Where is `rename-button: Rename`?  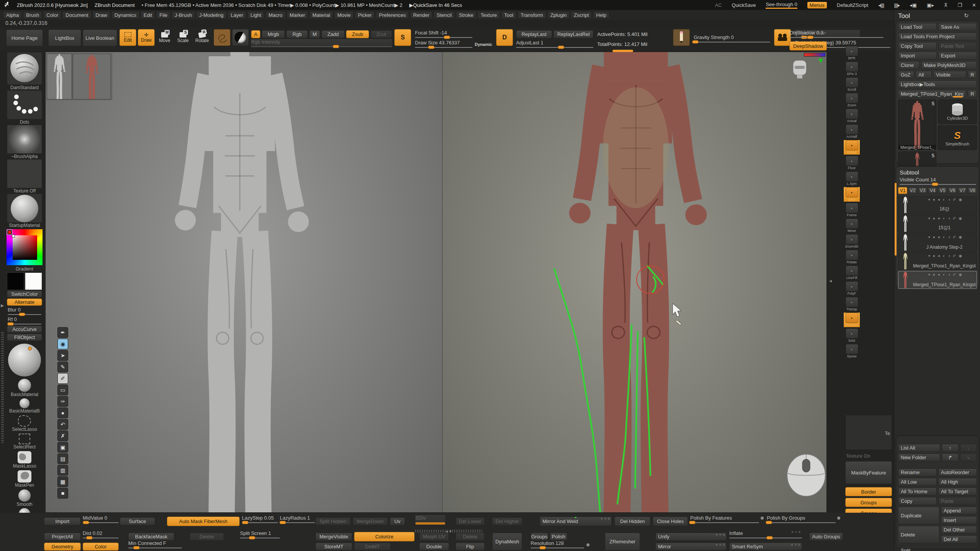
rename-button: Rename is located at coordinates (917, 472).